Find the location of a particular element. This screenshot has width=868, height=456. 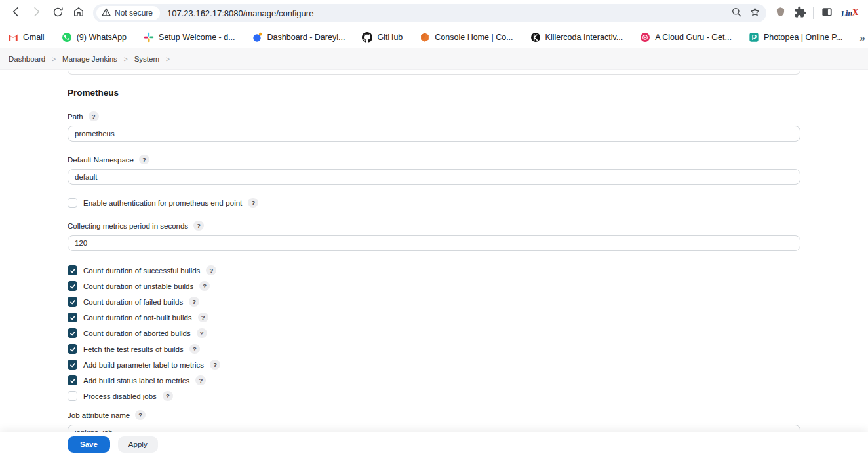

option-row: Count duration of aborted builds ? is located at coordinates (434, 333).